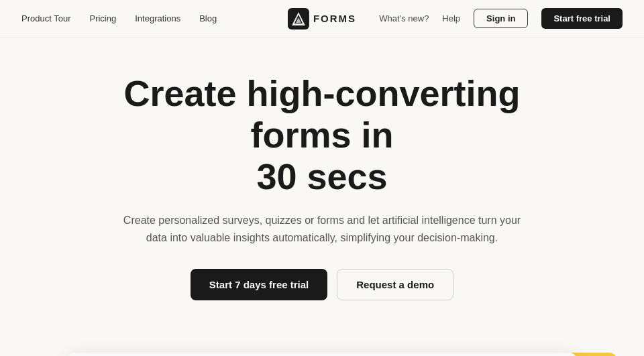 The image size is (644, 356). What do you see at coordinates (322, 19) in the screenshot?
I see `navbar: Product Tour Pricing Integrations Blog F…` at bounding box center [322, 19].